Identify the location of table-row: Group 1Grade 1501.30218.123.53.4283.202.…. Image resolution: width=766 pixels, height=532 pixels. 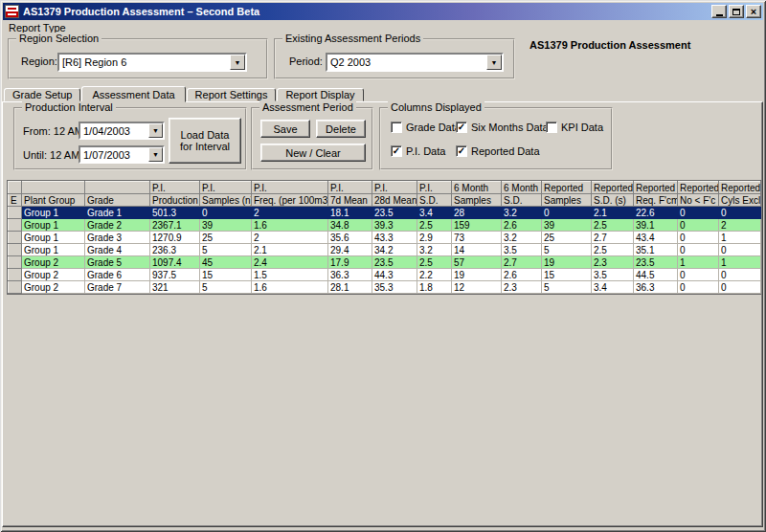
(385, 212).